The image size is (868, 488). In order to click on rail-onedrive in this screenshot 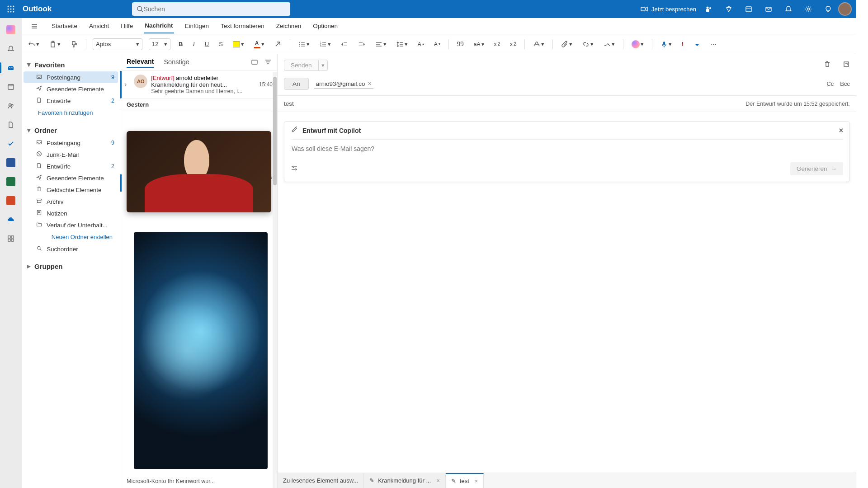, I will do `click(11, 220)`.